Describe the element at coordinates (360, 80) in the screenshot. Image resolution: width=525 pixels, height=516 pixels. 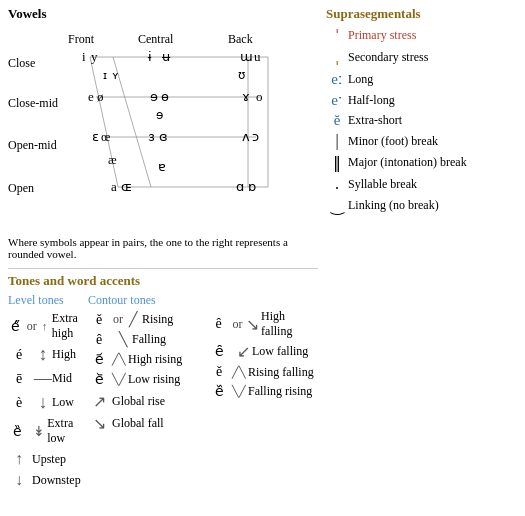
I see `supra-label-long: Long` at that location.